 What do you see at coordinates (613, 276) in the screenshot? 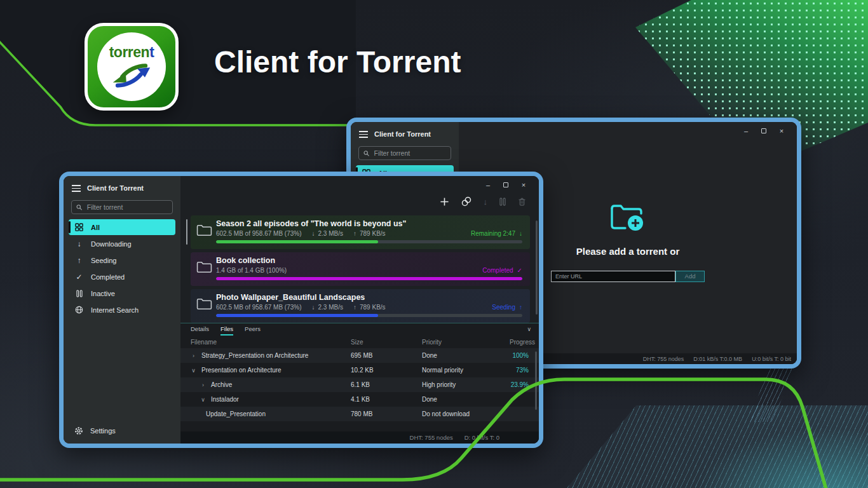
I see `enter-url-input` at bounding box center [613, 276].